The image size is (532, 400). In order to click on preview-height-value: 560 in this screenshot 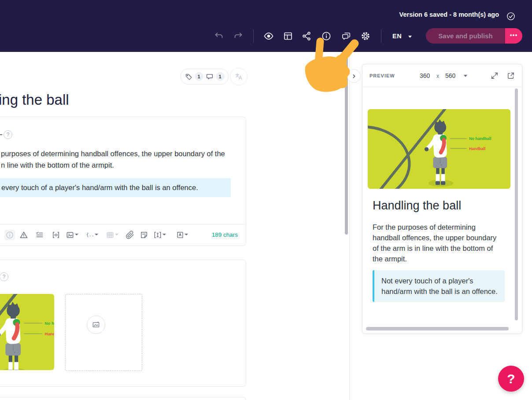, I will do `click(450, 76)`.